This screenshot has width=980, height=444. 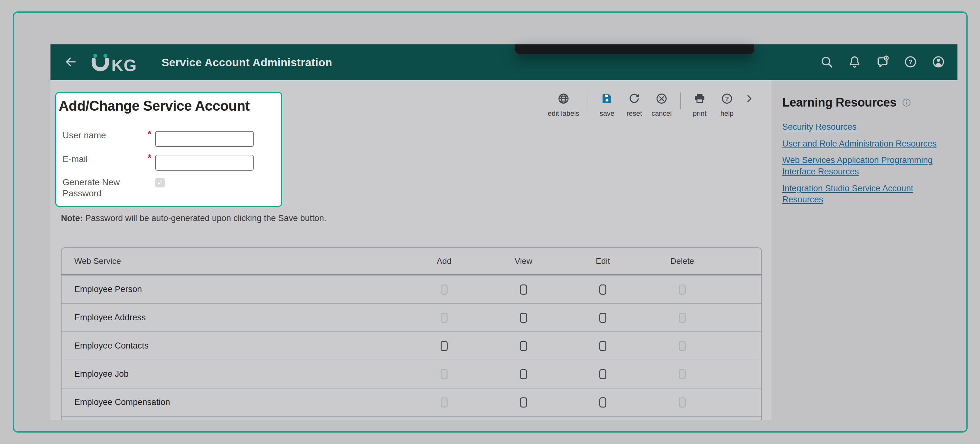 What do you see at coordinates (523, 261) in the screenshot?
I see `column-header-view: View` at bounding box center [523, 261].